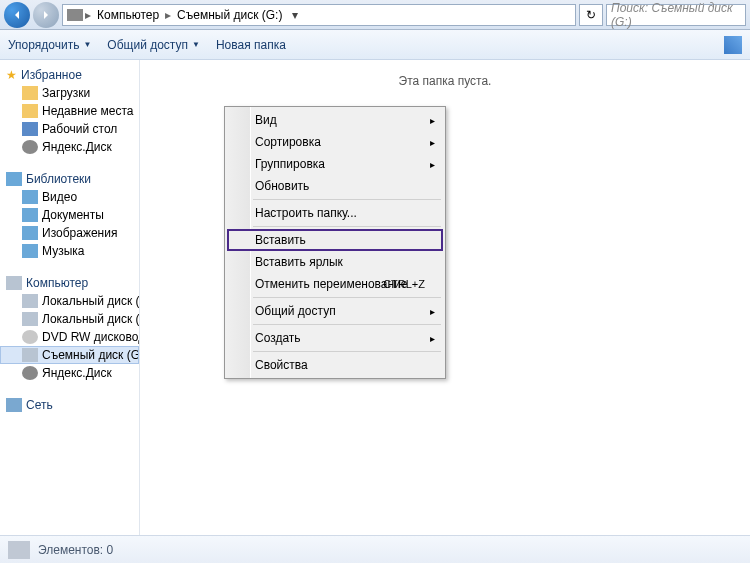 This screenshot has height=563, width=750. What do you see at coordinates (70, 111) in the screenshot?
I see `sidebar-item-recent: Недавние места` at bounding box center [70, 111].